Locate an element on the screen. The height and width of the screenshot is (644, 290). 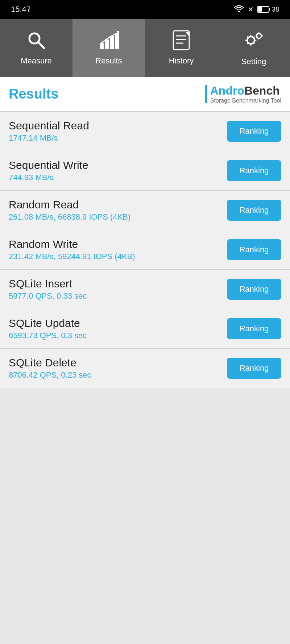
result-item-2: Random Read 261.08 MB/s, 66838.9 IOPS (4… is located at coordinates (145, 210).